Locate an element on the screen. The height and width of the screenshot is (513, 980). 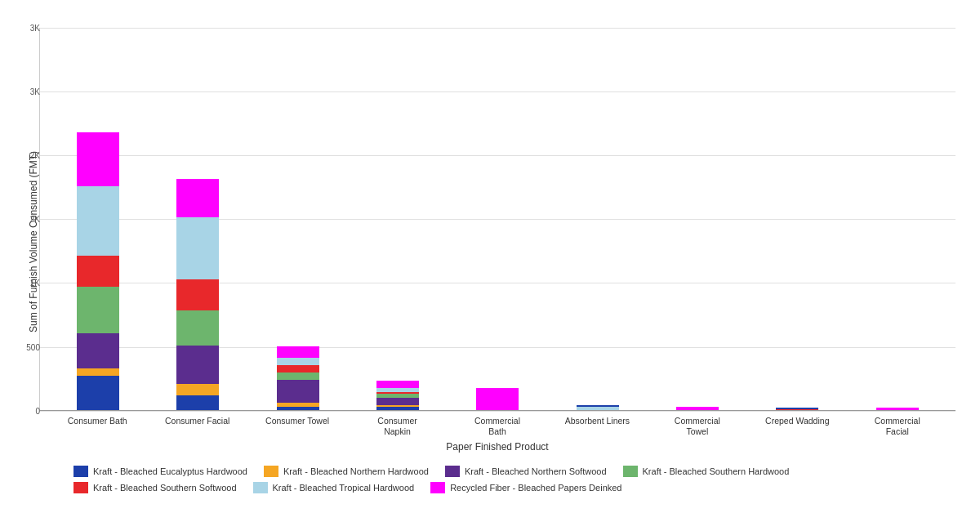
x-axis-label: Consumer Napkin is located at coordinates (398, 426).